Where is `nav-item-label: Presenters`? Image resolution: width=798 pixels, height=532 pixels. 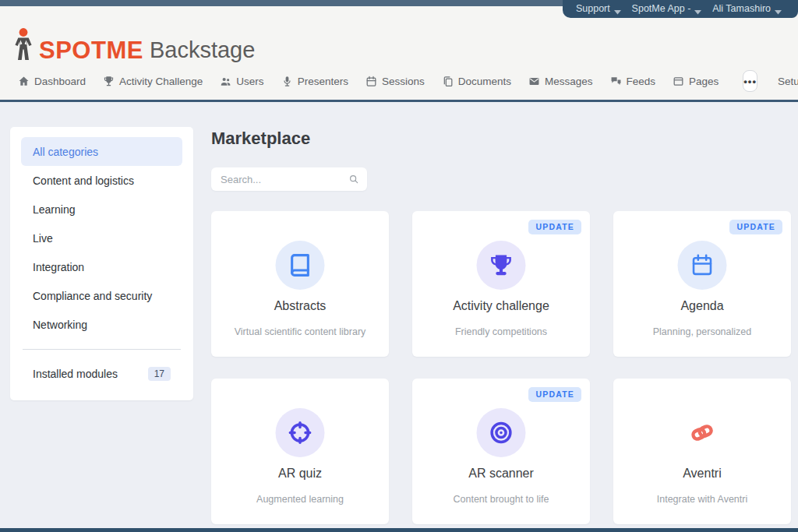 nav-item-label: Presenters is located at coordinates (323, 81).